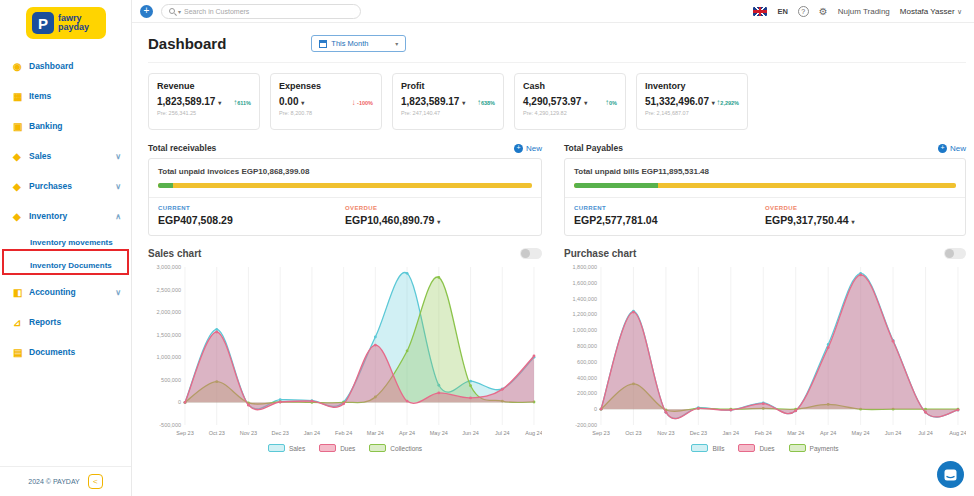 Image resolution: width=974 pixels, height=496 pixels. What do you see at coordinates (555, 102) in the screenshot?
I see `kpi-value: 4,290,573.97 ▾` at bounding box center [555, 102].